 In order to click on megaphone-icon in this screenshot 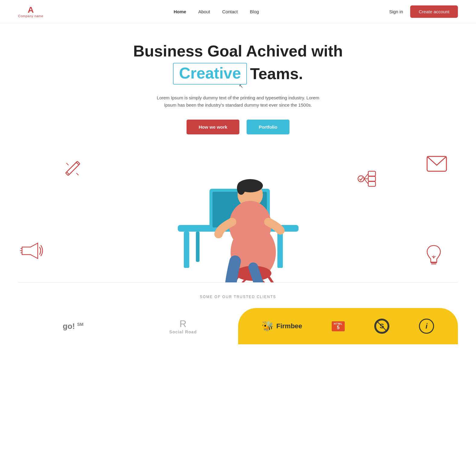, I will do `click(31, 252)`.